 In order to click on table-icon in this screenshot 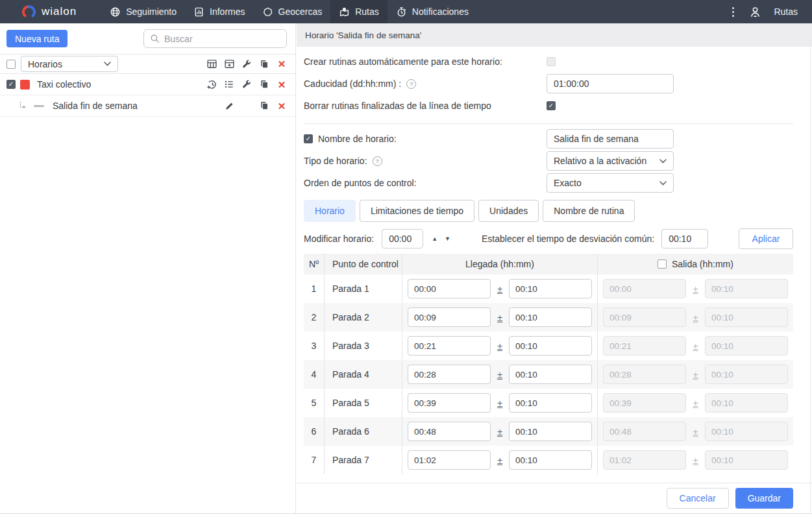, I will do `click(212, 64)`.